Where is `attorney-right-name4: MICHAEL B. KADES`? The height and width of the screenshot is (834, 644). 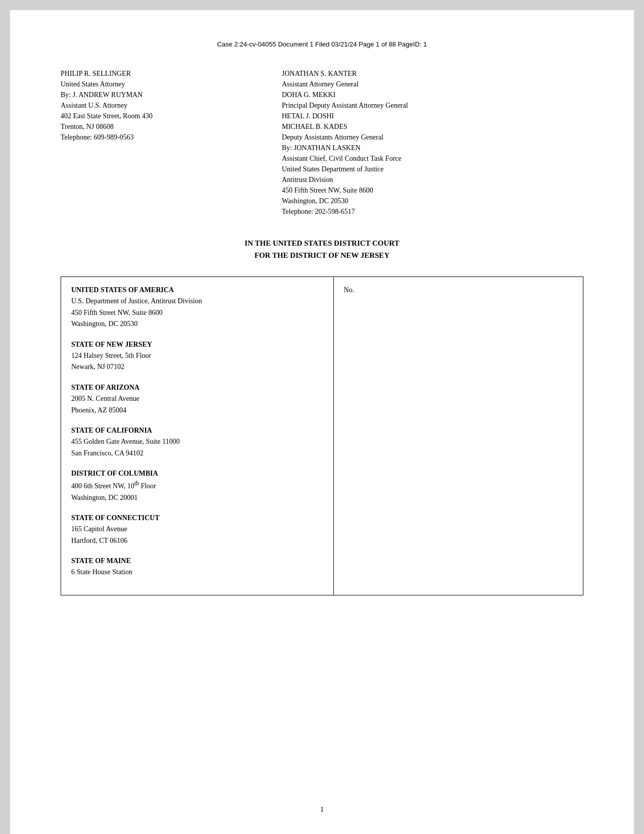
attorney-right-name4: MICHAEL B. KADES is located at coordinates (432, 126).